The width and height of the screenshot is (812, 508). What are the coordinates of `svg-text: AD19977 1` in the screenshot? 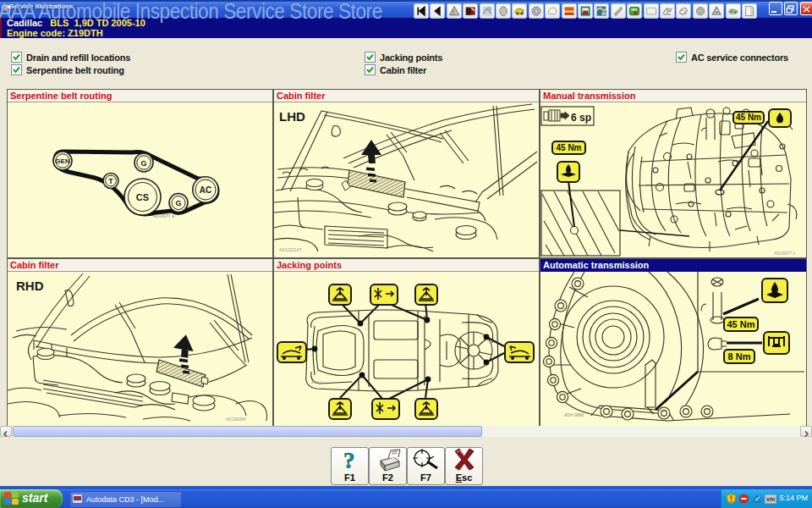 It's located at (785, 253).